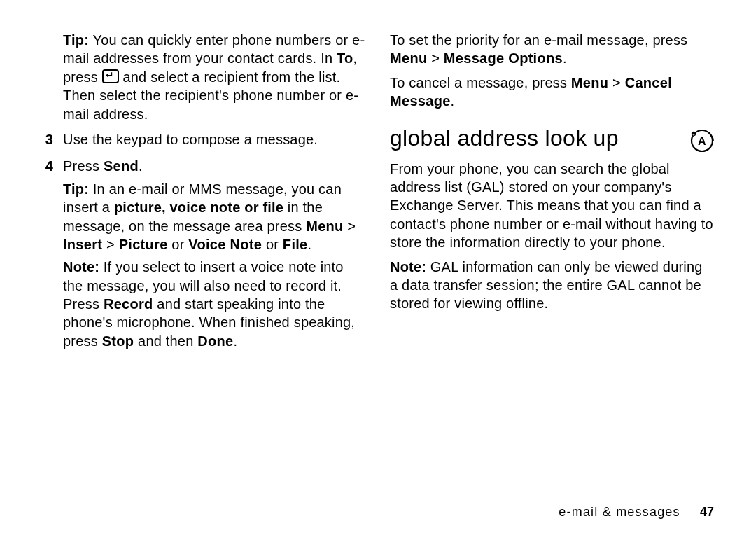 Image resolution: width=756 pixels, height=535 pixels. I want to click on bold-fragment: picture, voice note or file, so click(199, 207).